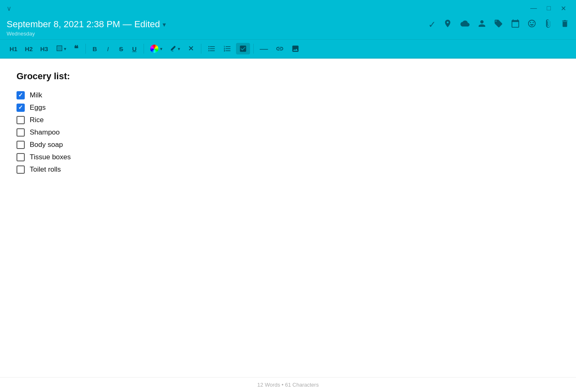 Image resolution: width=576 pixels, height=392 pixels. What do you see at coordinates (29, 49) in the screenshot?
I see `h2-button: H2` at bounding box center [29, 49].